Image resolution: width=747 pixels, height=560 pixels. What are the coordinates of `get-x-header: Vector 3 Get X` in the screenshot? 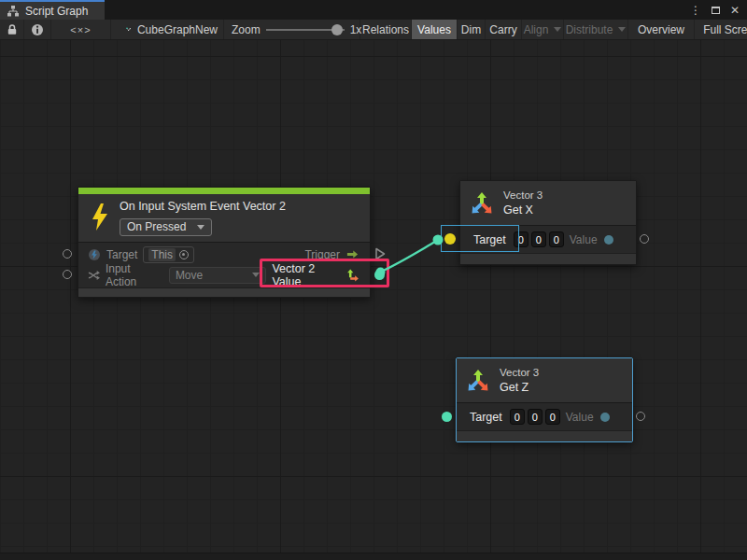 It's located at (548, 203).